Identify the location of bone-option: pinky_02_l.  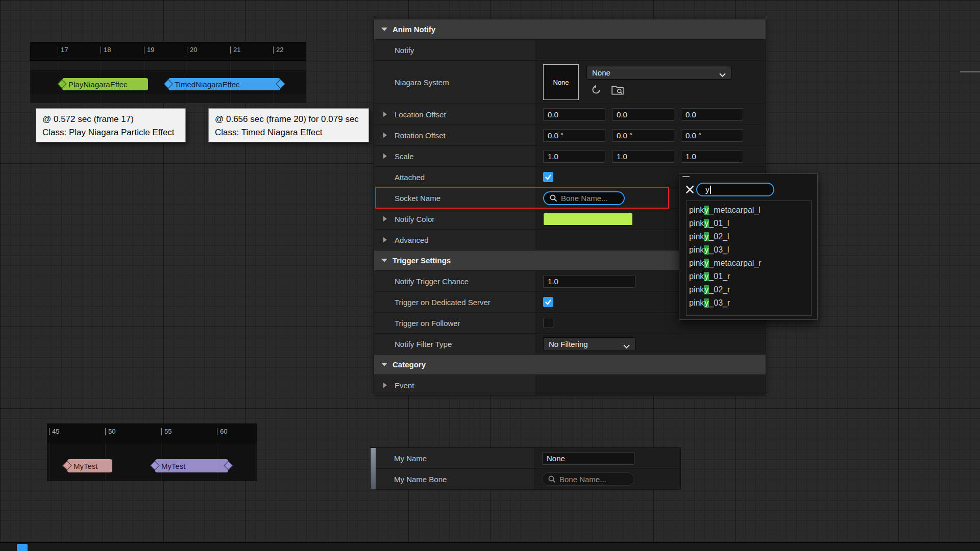
(749, 237).